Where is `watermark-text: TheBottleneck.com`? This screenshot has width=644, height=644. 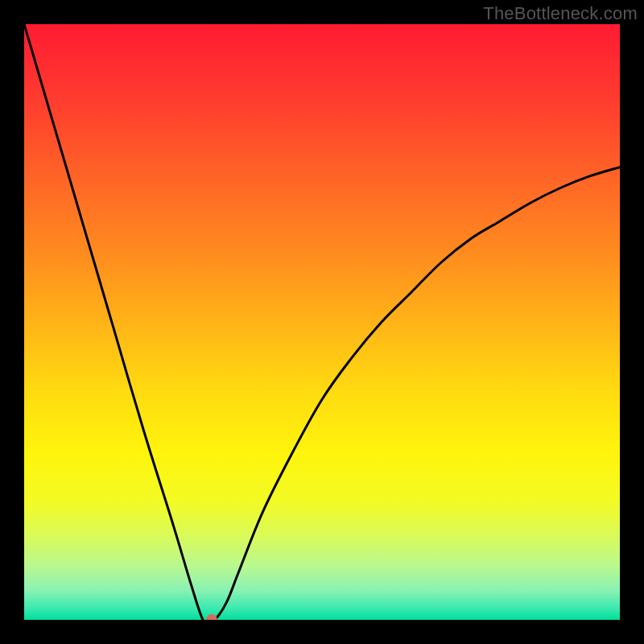
watermark-text: TheBottleneck.com is located at coordinates (560, 14).